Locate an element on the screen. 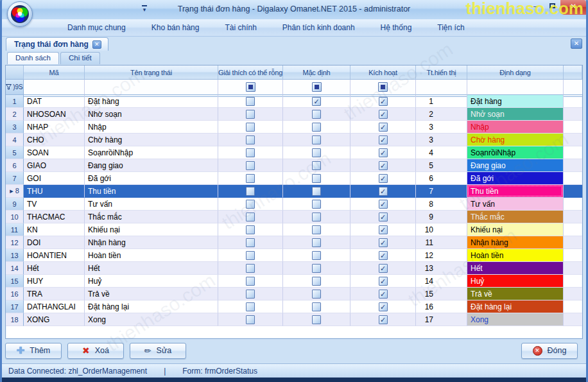 The height and width of the screenshot is (382, 588). table-row: 10THACMACThắc mắc9Thắc mắc is located at coordinates (294, 217).